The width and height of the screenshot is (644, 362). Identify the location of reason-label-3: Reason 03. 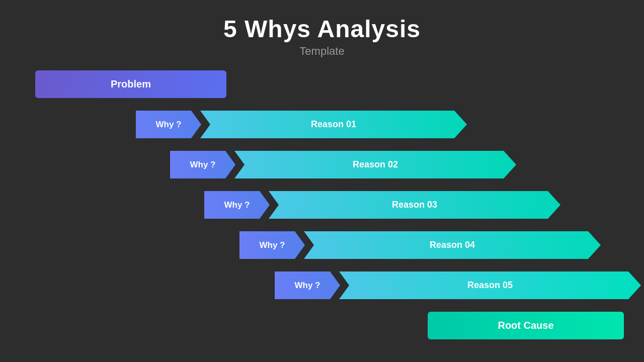
(415, 205).